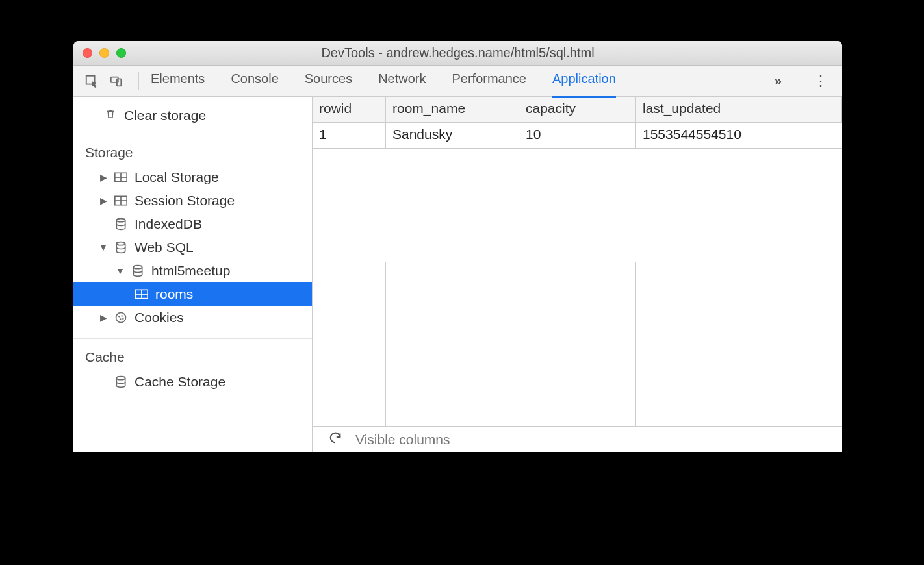  Describe the element at coordinates (165, 116) in the screenshot. I see `sidebar-label: Clear storage` at that location.